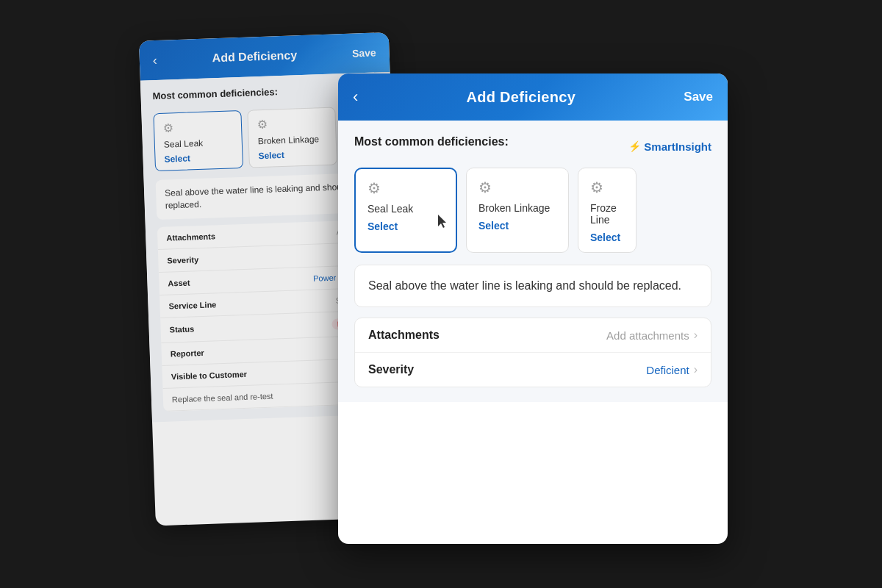 The height and width of the screenshot is (588, 882). What do you see at coordinates (443, 222) in the screenshot?
I see `mouse-cursor` at bounding box center [443, 222].